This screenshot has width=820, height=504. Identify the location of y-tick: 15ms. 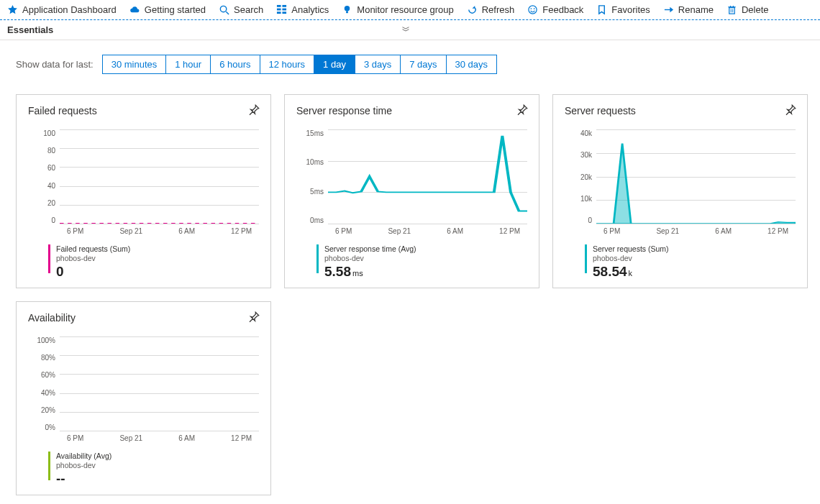
(310, 134).